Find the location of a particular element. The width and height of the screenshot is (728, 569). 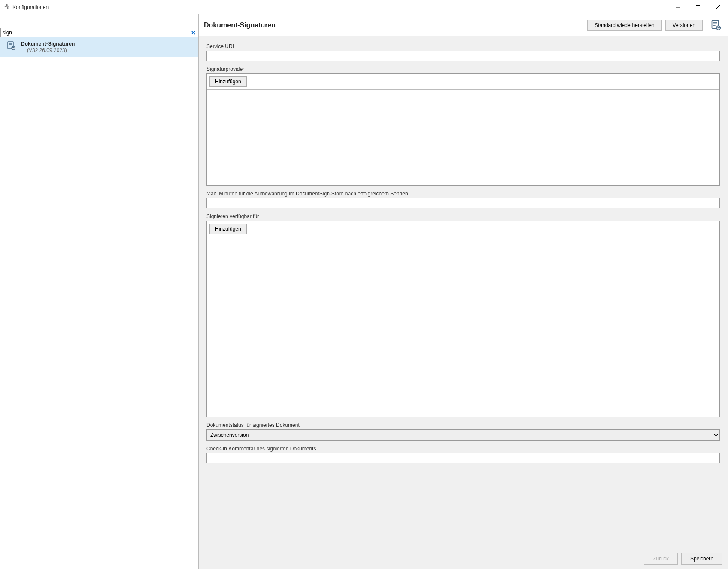

document-signature-header-icon is located at coordinates (716, 25).